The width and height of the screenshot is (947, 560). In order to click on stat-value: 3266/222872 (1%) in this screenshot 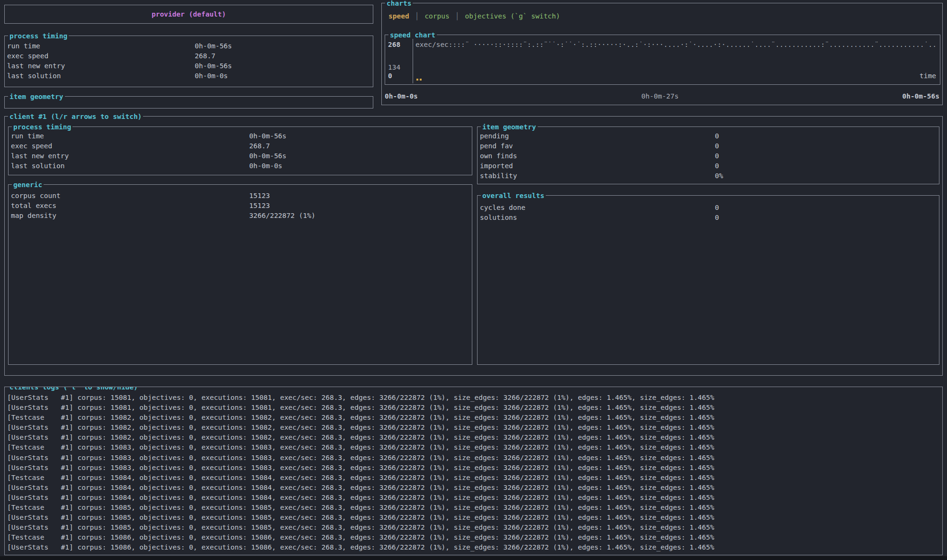, I will do `click(282, 216)`.